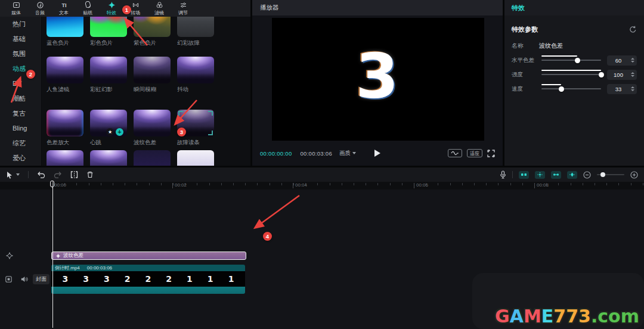  Describe the element at coordinates (149, 256) in the screenshot. I see `effect-clip-ripple-chromatic: 波纹色差` at that location.